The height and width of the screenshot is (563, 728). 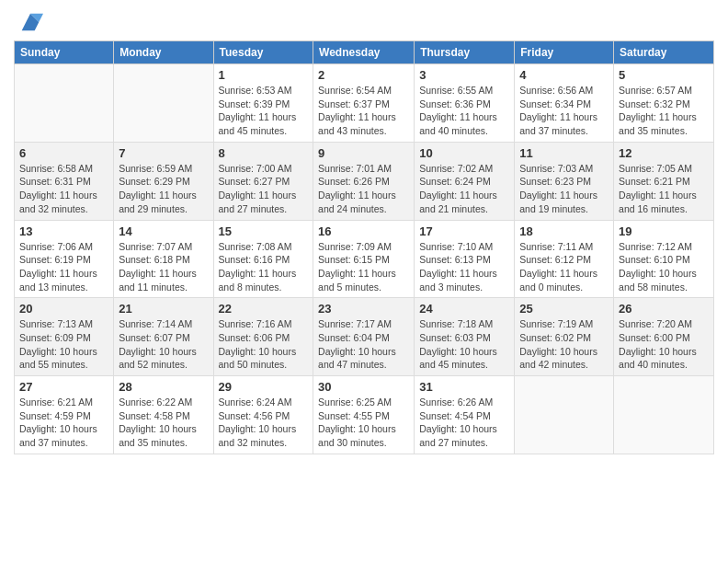 I want to click on calendar-week-row: 13Sunrise: 7:06 AM Sunset: 6:19 PM Dayli…, so click(x=364, y=259).